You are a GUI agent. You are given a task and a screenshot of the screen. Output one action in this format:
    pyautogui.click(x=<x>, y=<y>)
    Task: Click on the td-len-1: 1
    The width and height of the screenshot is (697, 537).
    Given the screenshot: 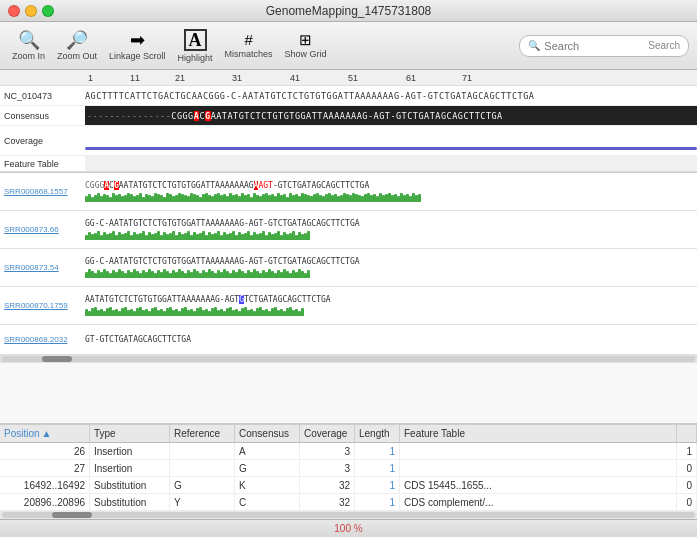 What is the action you would take?
    pyautogui.click(x=378, y=451)
    